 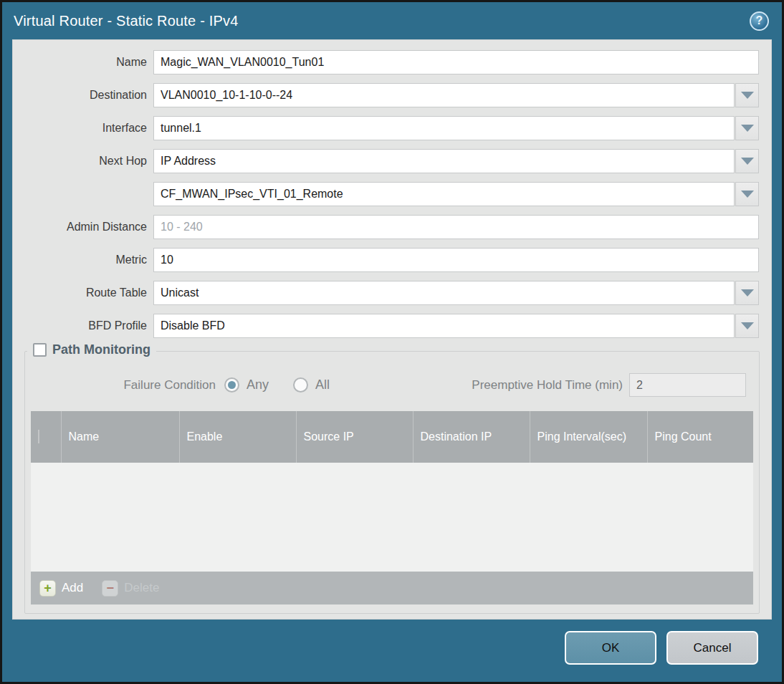 I want to click on path-monitoring-legend: Path Monitoring, so click(x=92, y=350).